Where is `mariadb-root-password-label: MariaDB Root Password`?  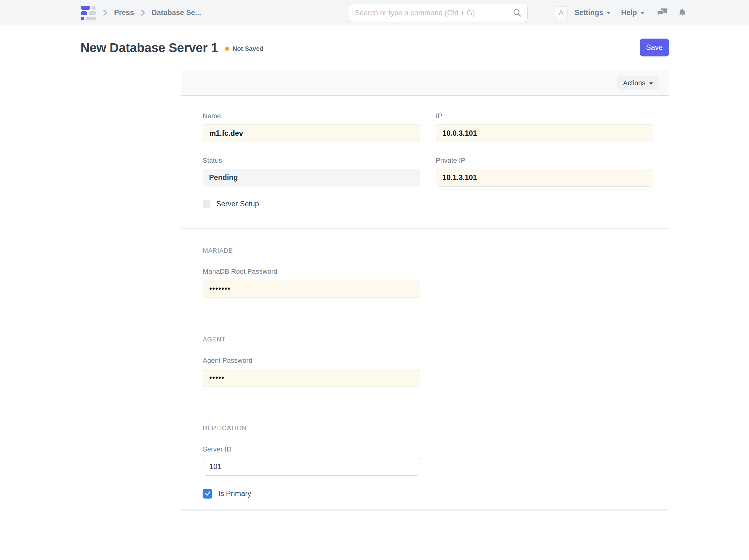
mariadb-root-password-label: MariaDB Root Password is located at coordinates (311, 272).